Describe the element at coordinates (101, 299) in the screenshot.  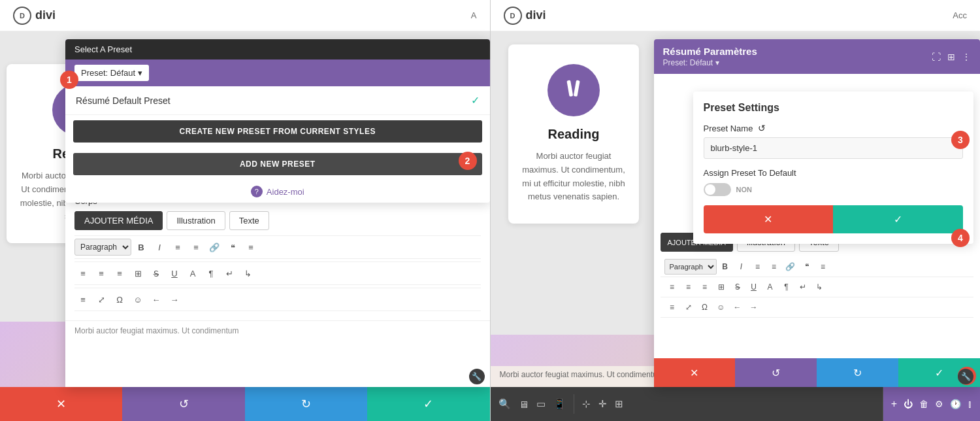
I see `expand-icon: ⤢` at that location.